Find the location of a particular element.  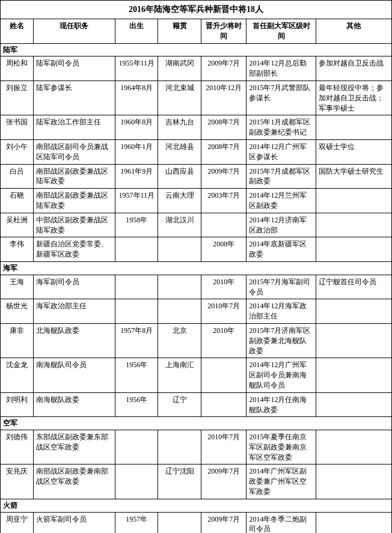

cell-name: 刘小午 is located at coordinates (17, 151).